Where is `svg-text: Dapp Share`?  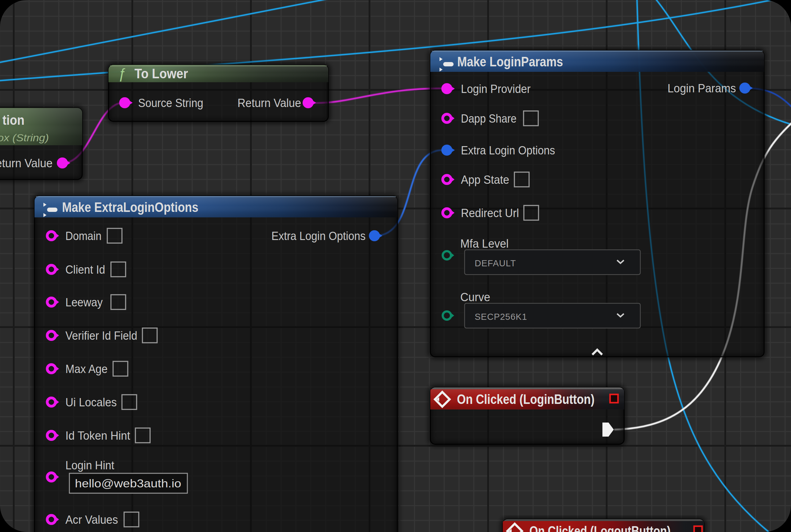
svg-text: Dapp Share is located at coordinates (489, 119).